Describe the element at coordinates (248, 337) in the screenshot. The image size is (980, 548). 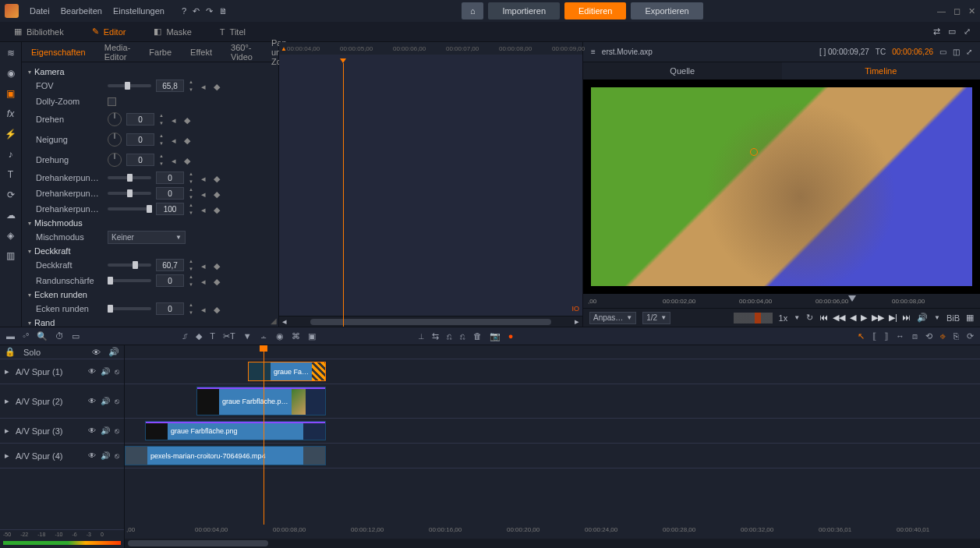
I see `tool-marker2-icon: ▼` at that location.